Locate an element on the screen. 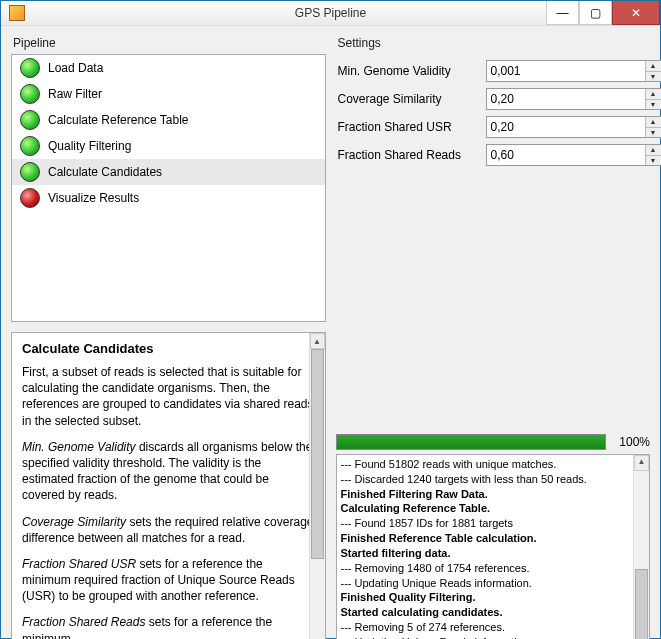 The width and height of the screenshot is (661, 639). close-button: ✕ is located at coordinates (636, 13).